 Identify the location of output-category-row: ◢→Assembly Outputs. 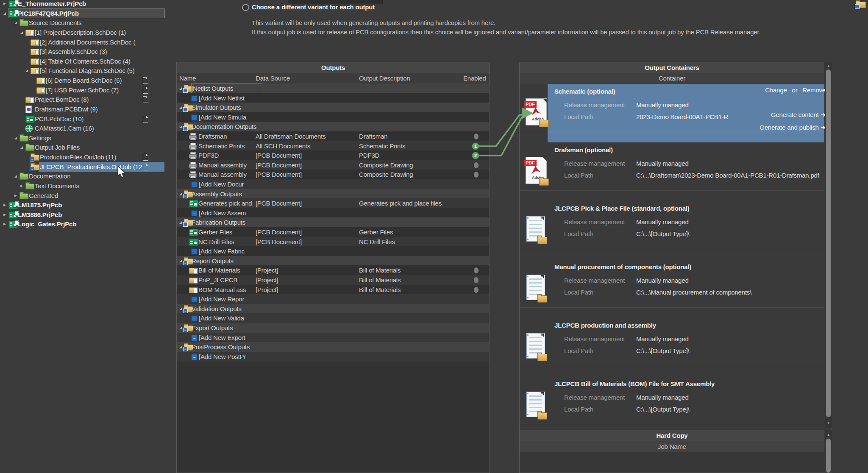
(333, 194).